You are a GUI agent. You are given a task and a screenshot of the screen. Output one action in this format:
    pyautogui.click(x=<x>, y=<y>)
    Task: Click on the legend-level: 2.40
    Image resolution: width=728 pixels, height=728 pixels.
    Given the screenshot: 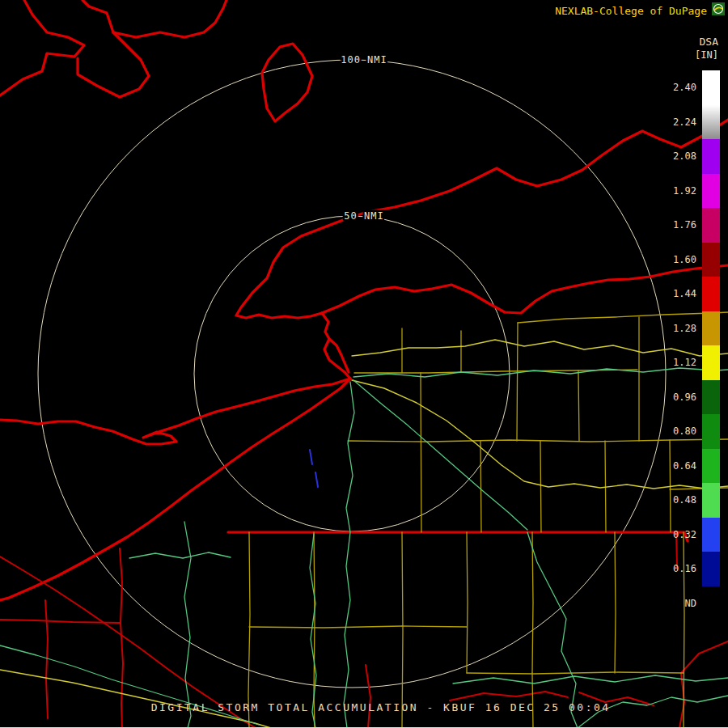 What is the action you would take?
    pyautogui.click(x=696, y=87)
    